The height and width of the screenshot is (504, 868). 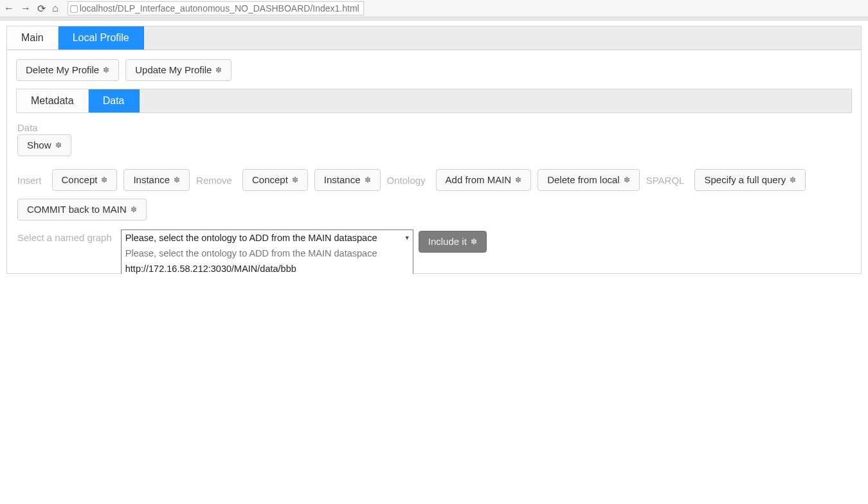 What do you see at coordinates (9, 9) in the screenshot?
I see `back-icon: ←` at bounding box center [9, 9].